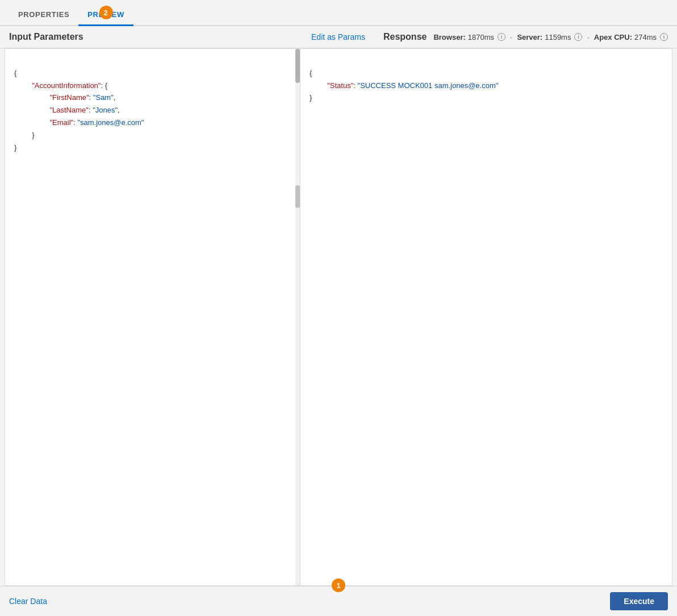 Image resolution: width=677 pixels, height=616 pixels. I want to click on server-info-icon: i, so click(578, 37).